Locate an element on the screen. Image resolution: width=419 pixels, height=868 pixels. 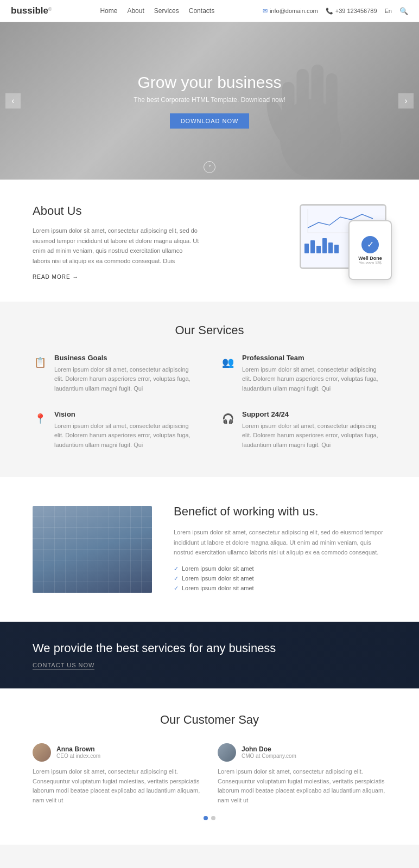
testimonial-text-1: Lorem ipsum dolor sit amet, consectetur … is located at coordinates (302, 786).